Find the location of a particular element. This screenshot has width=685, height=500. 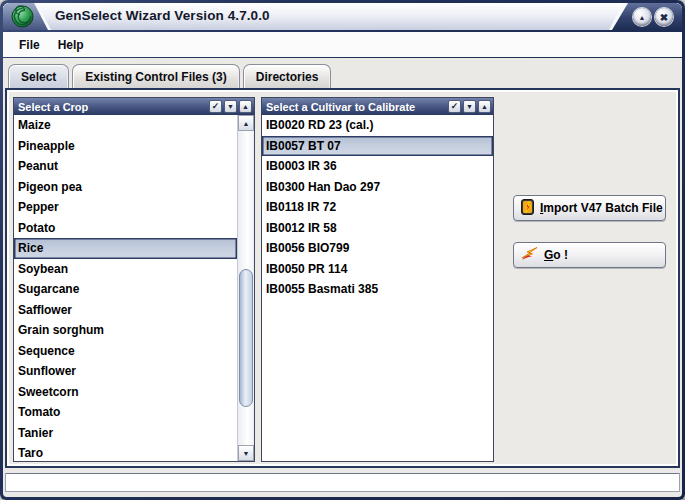

import-button-label: Import V47 Batch File is located at coordinates (602, 208).